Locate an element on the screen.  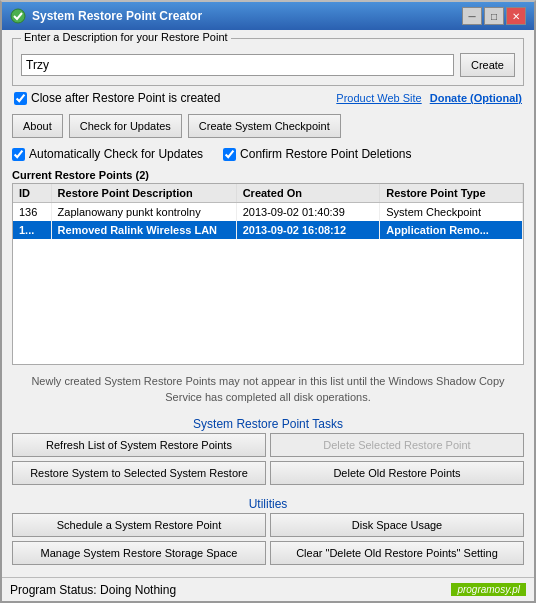
close-after-label: Close after Restore Point is created is located at coordinates (126, 98).